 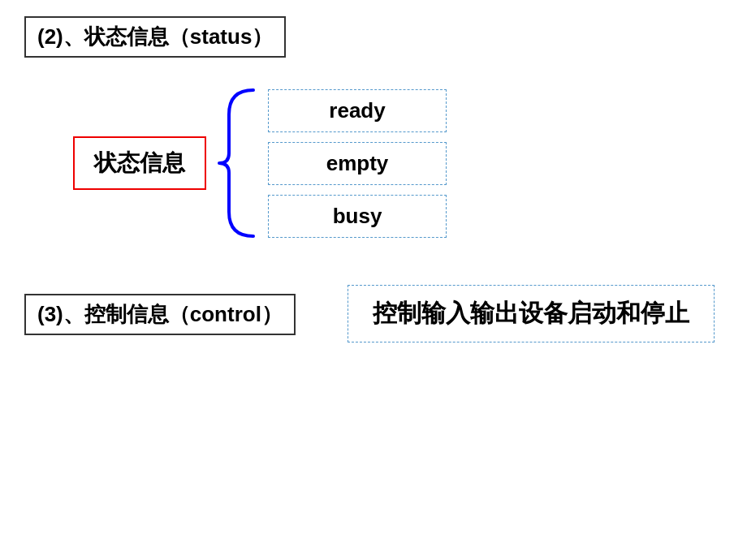 What do you see at coordinates (262, 37) in the screenshot?
I see `section2-heading-end: ）` at bounding box center [262, 37].